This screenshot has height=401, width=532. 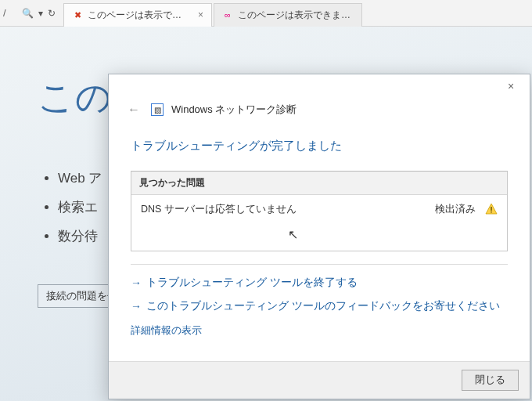 What do you see at coordinates (234, 110) in the screenshot?
I see `dialog-title: Windows ネットワーク診断` at bounding box center [234, 110].